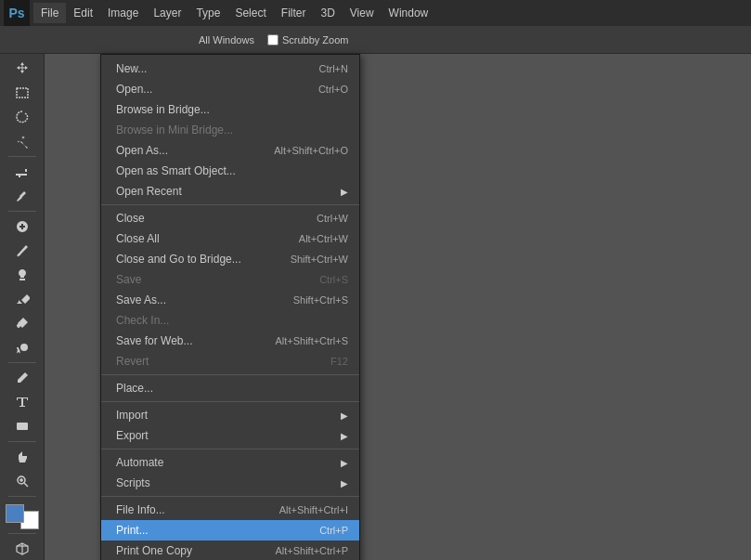 Image resolution: width=751 pixels, height=560 pixels. Describe the element at coordinates (334, 280) in the screenshot. I see `menu-save-shortcut: Ctrl+S` at that location.